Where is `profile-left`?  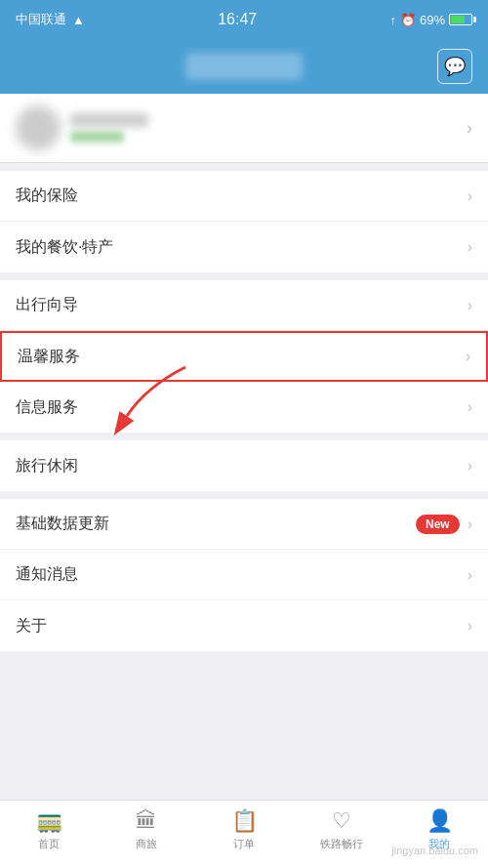
profile-left is located at coordinates (82, 128).